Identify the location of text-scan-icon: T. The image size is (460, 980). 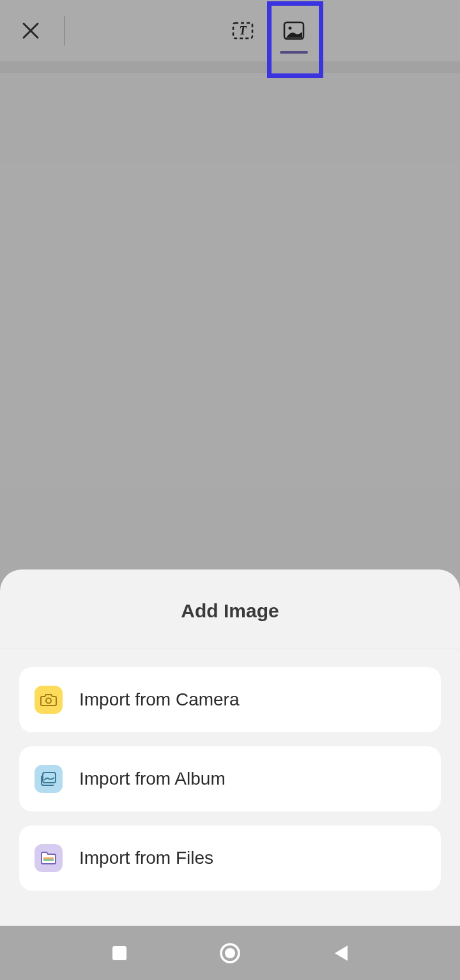
(243, 31).